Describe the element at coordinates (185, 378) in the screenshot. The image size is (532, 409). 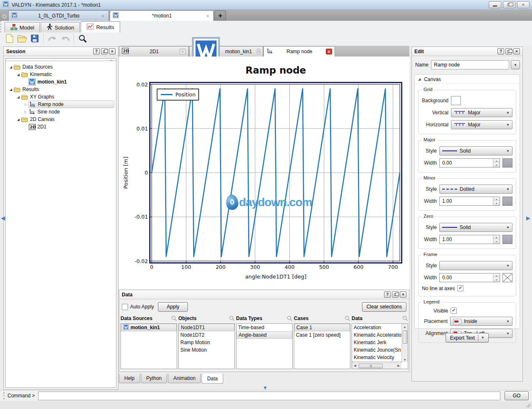
I see `bottom-tab-animation: Animation` at that location.